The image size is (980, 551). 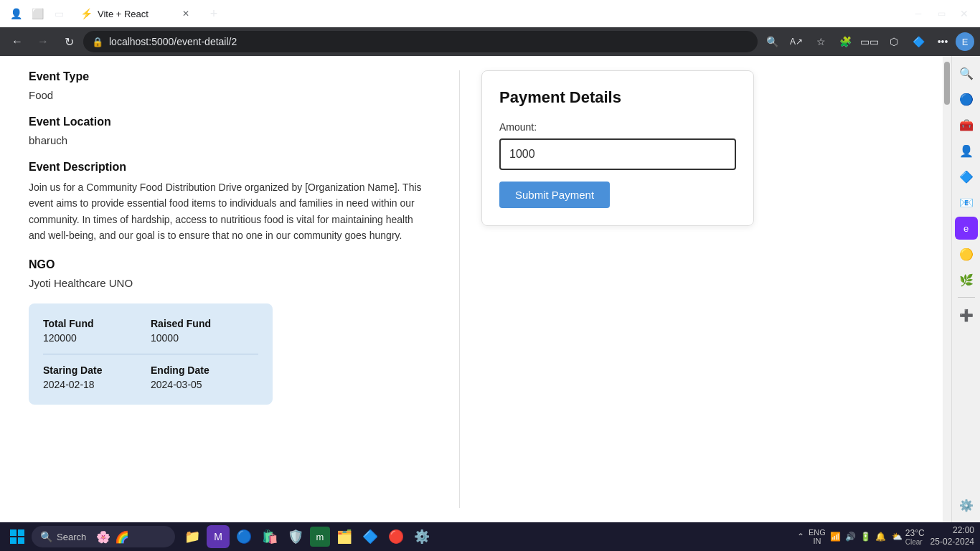 I want to click on taskbar-norton-icon: 🛡️, so click(x=296, y=537).